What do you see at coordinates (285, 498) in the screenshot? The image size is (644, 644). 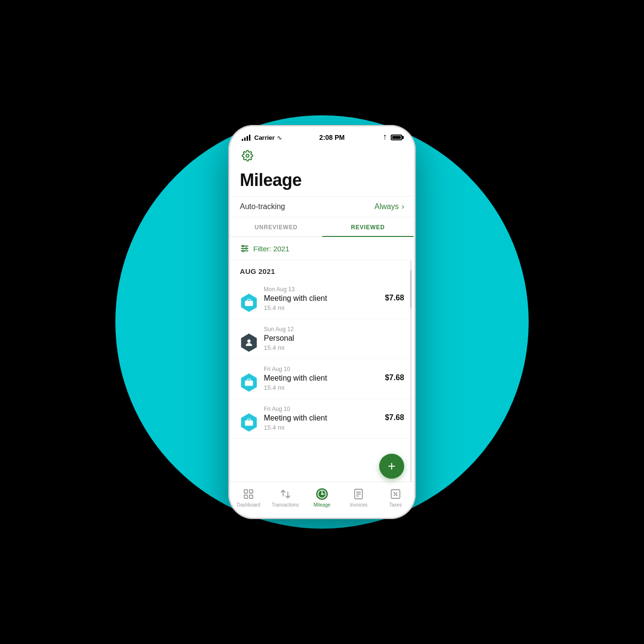 I see `nav-item-transactions: Transactions` at bounding box center [285, 498].